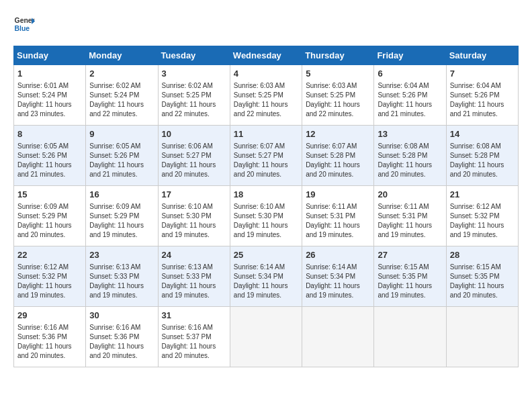 The height and width of the screenshot is (411, 532). Describe the element at coordinates (50, 156) in the screenshot. I see `calendar-cell: 8Sunrise: 6:05 AM Sunset: 5:26 PM Daylig…` at that location.